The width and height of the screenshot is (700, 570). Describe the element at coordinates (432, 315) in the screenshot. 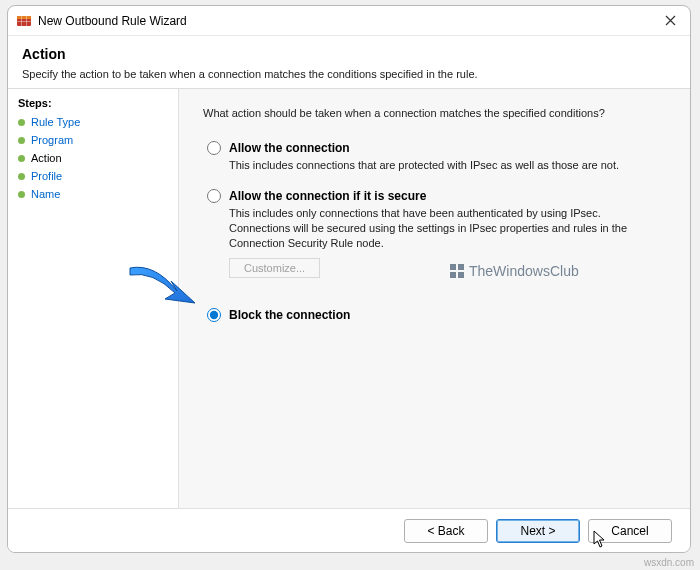

I see `option-block: Block the connection` at that location.